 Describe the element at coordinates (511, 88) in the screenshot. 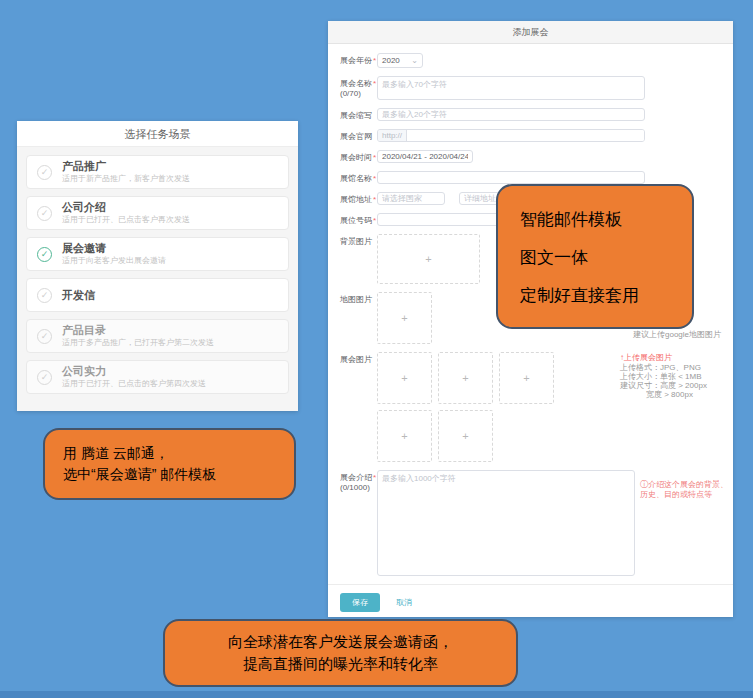

I see `exhibition-name-input` at that location.